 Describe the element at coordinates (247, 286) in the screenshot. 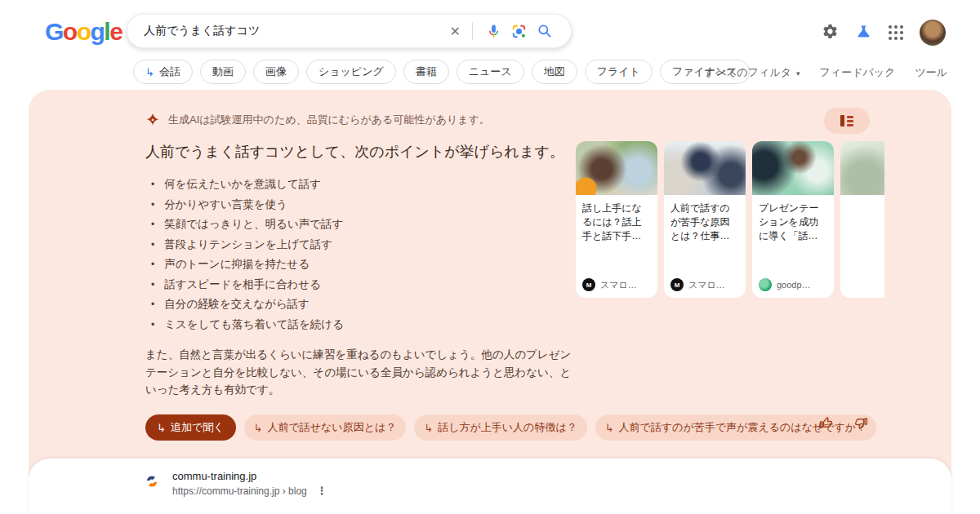

I see `sge-bullet-item: 話すスピードを相手に合わせる` at that location.